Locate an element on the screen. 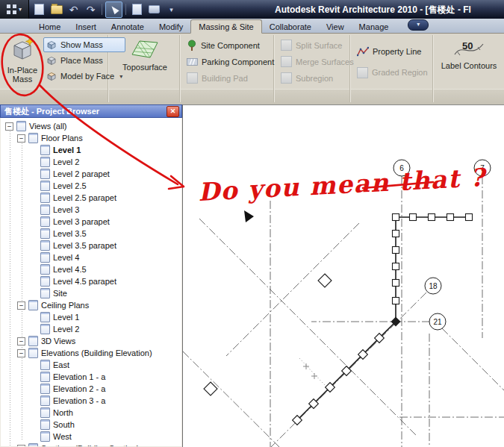  tab-massing-site: Massing & Site is located at coordinates (225, 27).